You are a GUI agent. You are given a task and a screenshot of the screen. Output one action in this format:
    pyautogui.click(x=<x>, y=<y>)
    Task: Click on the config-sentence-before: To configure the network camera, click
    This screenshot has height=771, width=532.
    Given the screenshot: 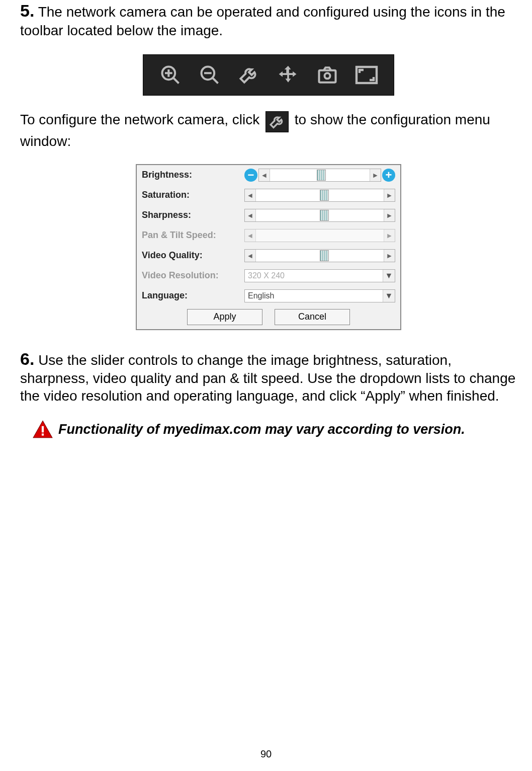 What is the action you would take?
    pyautogui.click(x=140, y=120)
    